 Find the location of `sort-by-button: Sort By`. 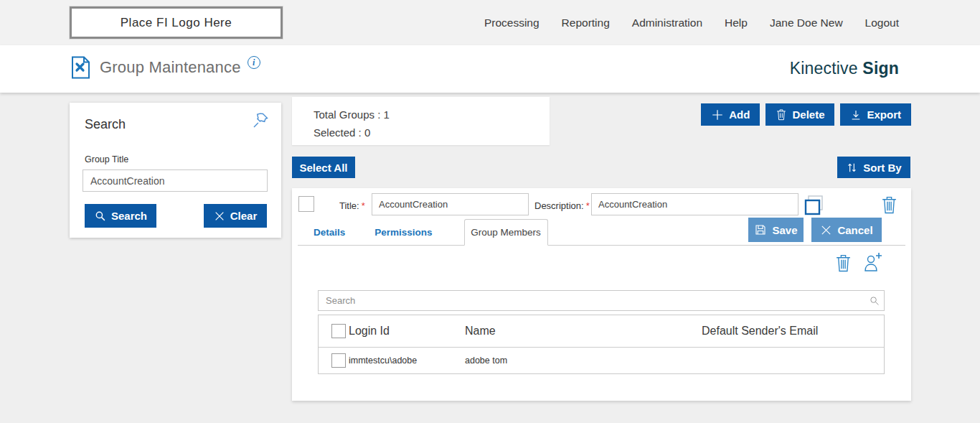

sort-by-button: Sort By is located at coordinates (874, 167).